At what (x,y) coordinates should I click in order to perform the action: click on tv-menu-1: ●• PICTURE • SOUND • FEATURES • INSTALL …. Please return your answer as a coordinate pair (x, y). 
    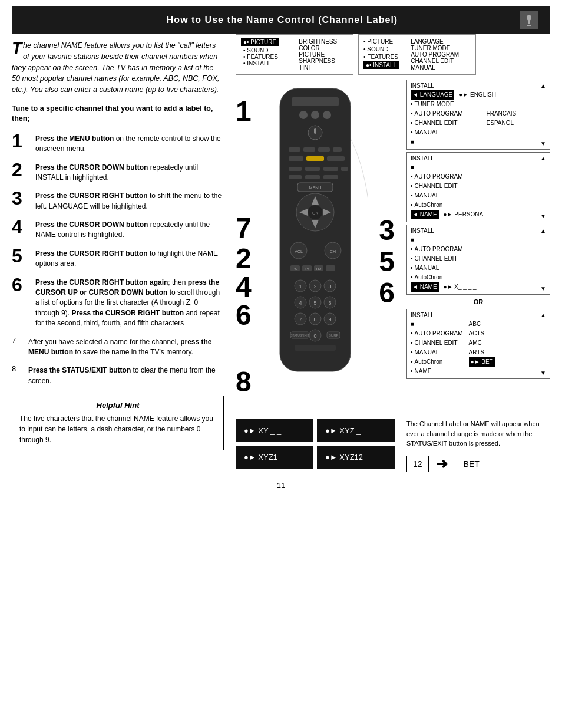
    Looking at the image, I should click on (295, 54).